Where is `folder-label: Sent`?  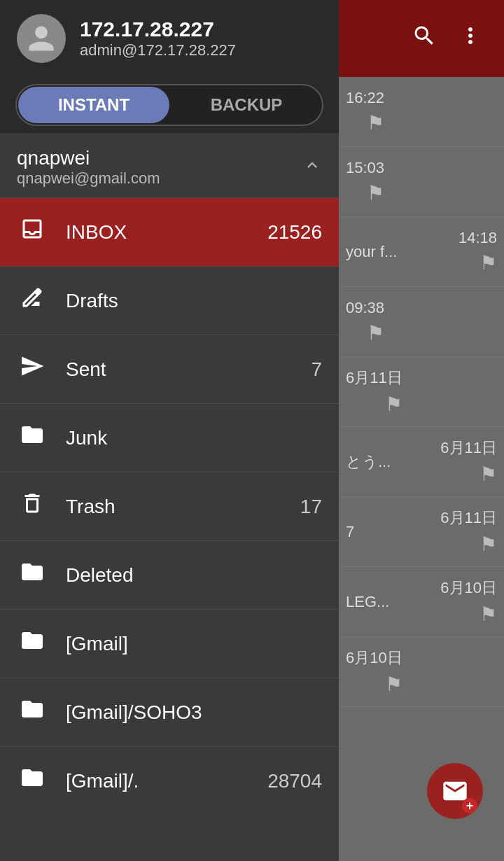
folder-label: Sent is located at coordinates (179, 370).